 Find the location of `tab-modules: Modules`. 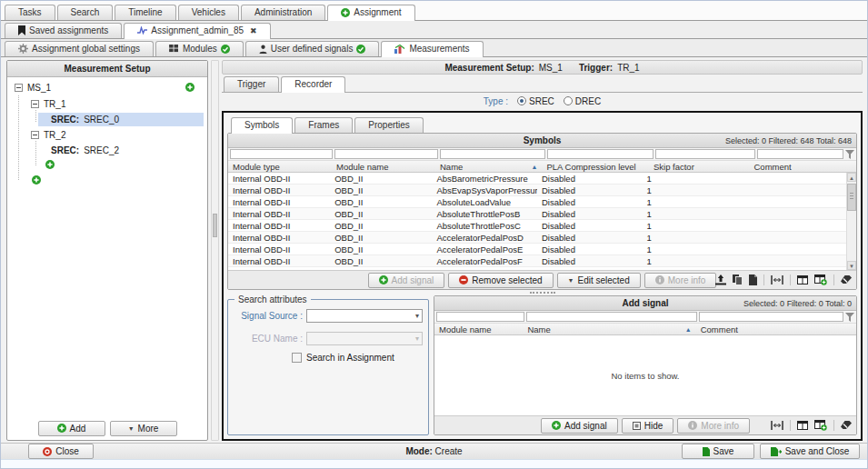

tab-modules: Modules is located at coordinates (200, 49).